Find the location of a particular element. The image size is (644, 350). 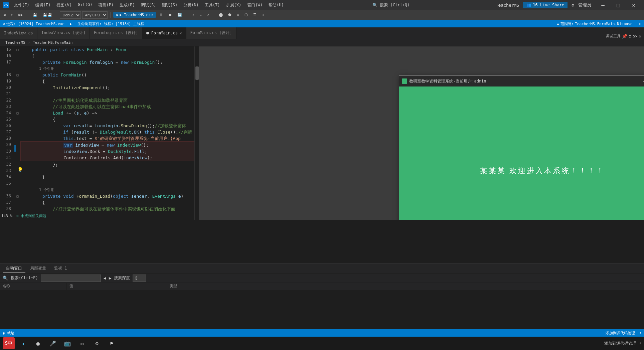

tab-settings-icon: ⚙ is located at coordinates (630, 36).